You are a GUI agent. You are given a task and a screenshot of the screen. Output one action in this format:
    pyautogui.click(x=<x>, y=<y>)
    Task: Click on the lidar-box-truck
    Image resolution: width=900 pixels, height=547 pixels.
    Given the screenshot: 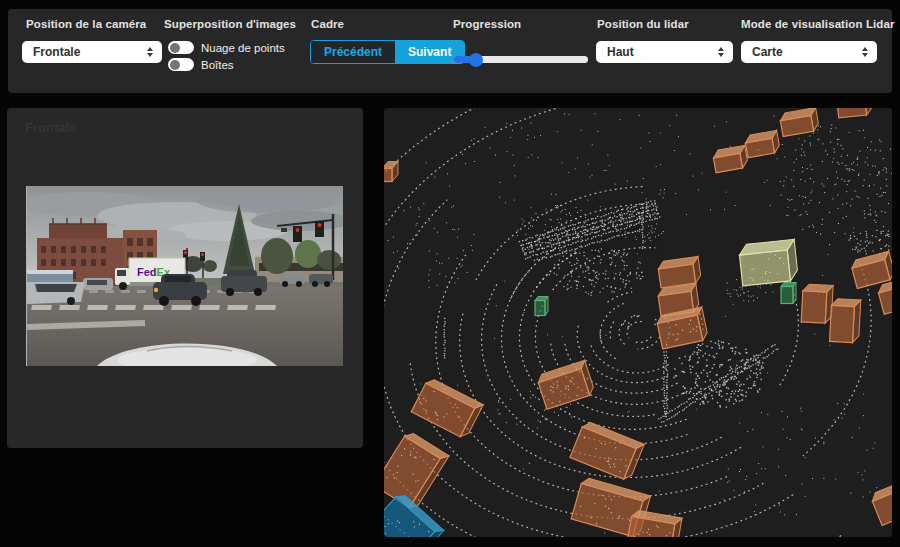 What is the action you would take?
    pyautogui.click(x=768, y=262)
    